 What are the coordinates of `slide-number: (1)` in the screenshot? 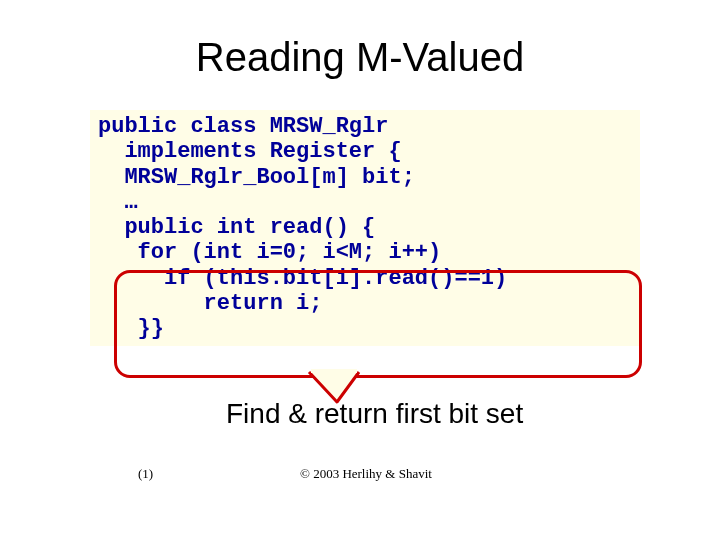 It's located at (146, 474).